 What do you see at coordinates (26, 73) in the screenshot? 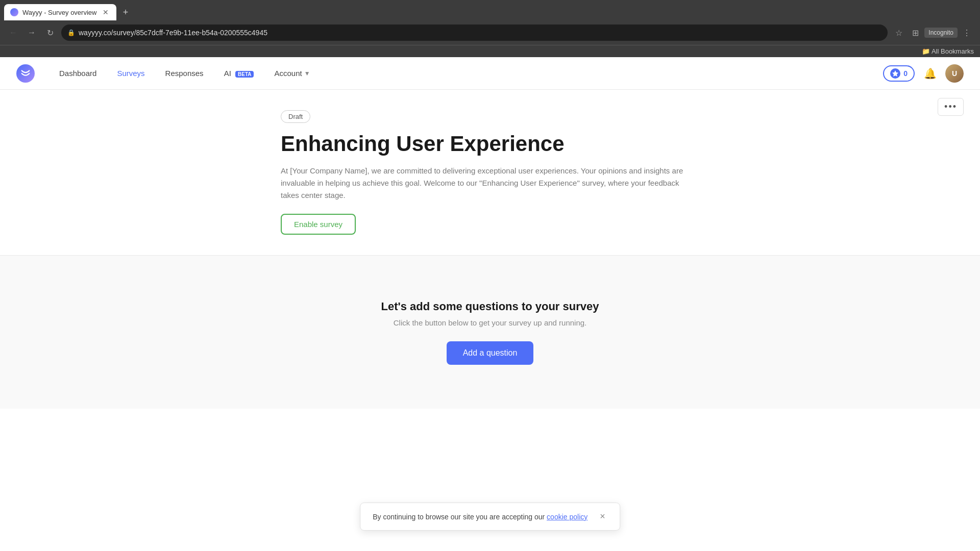
I see `logo` at bounding box center [26, 73].